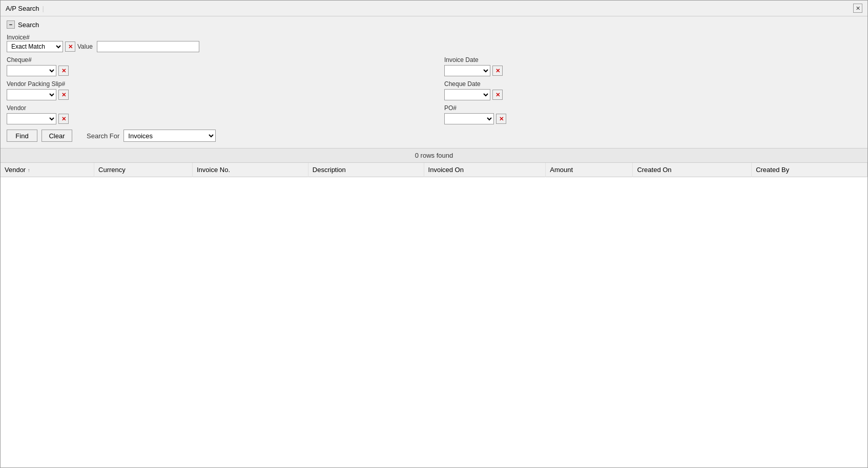 Image resolution: width=868 pixels, height=468 pixels. Describe the element at coordinates (485, 170) in the screenshot. I see `col-invoiced-on: Invoiced On` at that location.